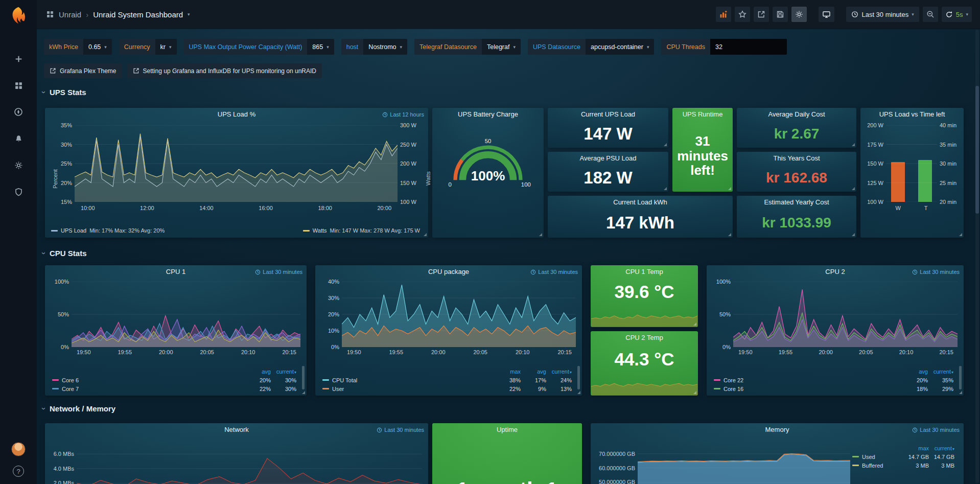 Image resolution: width=980 pixels, height=484 pixels. Describe the element at coordinates (744, 465) in the screenshot. I see `memory-chart` at that location.